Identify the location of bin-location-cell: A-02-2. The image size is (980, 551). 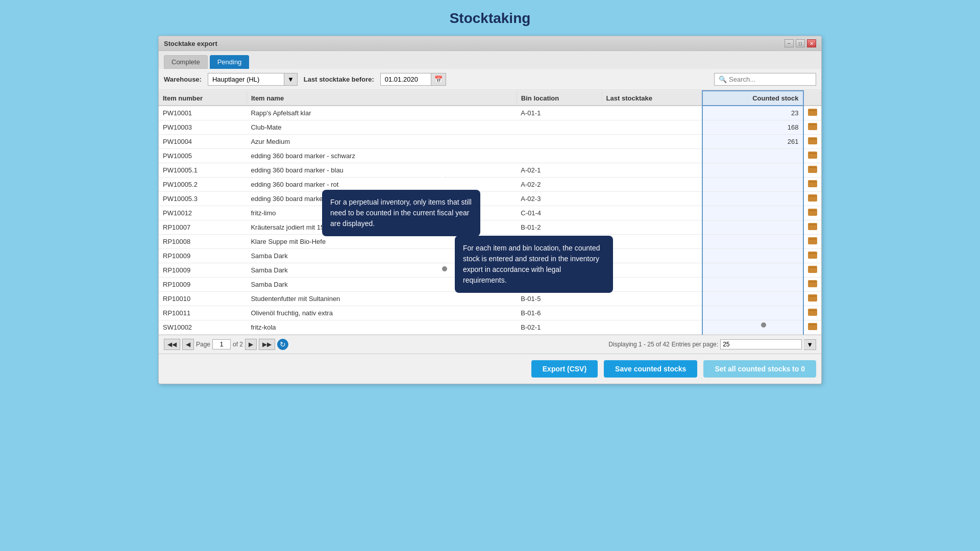
(559, 185).